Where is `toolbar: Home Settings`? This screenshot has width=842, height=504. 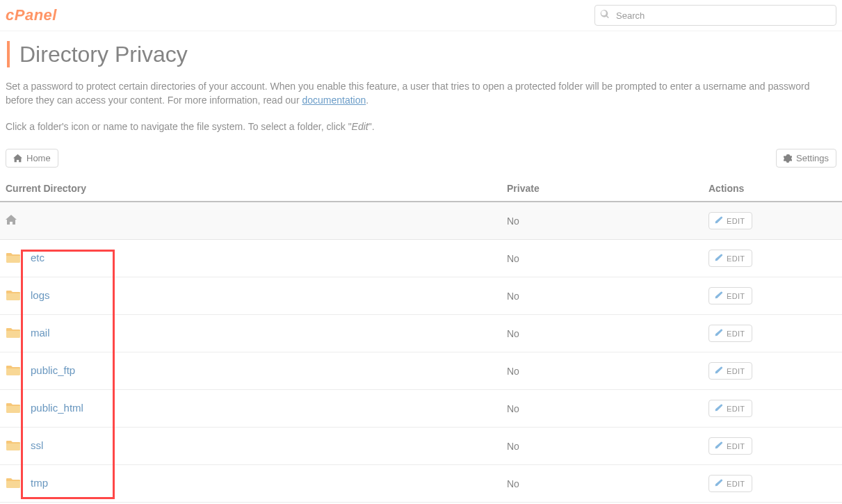
toolbar: Home Settings is located at coordinates (421, 153).